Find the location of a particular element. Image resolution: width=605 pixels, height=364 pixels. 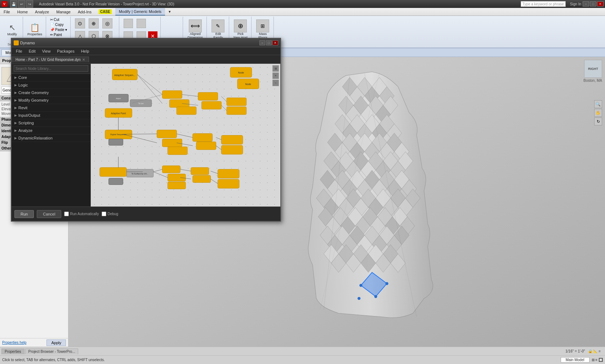

ribbon-btn-copy: 📄Copy is located at coordinates (57, 25).